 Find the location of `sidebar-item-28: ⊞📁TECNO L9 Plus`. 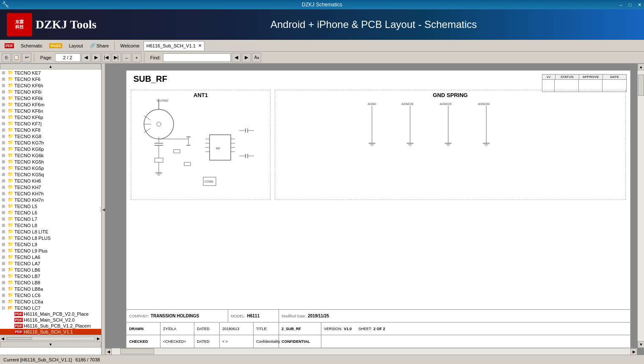

sidebar-item-28: ⊞📁TECNO L9 Plus is located at coordinates (51, 251).